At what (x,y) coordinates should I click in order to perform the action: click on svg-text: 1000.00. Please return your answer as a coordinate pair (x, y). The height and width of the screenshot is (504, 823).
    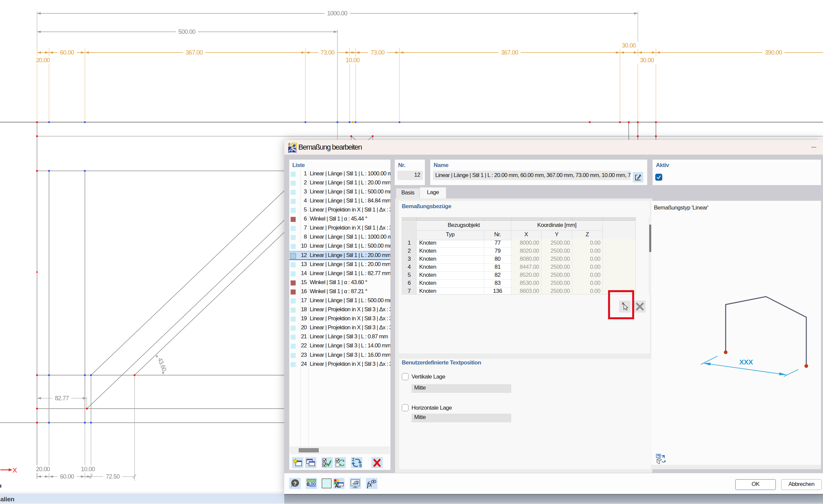
    Looking at the image, I should click on (338, 13).